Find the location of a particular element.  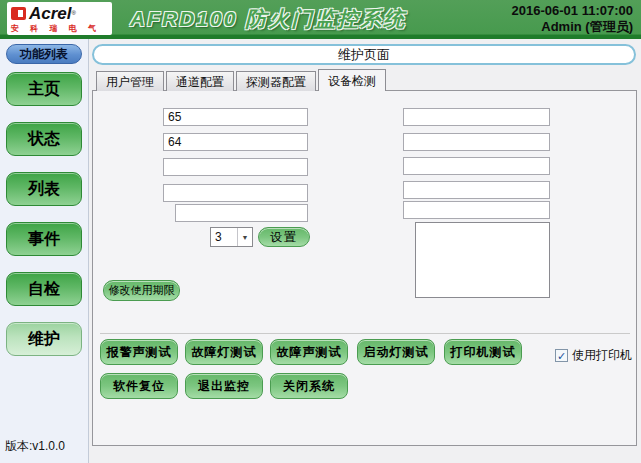

printer-test-button: 打印机测试 is located at coordinates (483, 352).